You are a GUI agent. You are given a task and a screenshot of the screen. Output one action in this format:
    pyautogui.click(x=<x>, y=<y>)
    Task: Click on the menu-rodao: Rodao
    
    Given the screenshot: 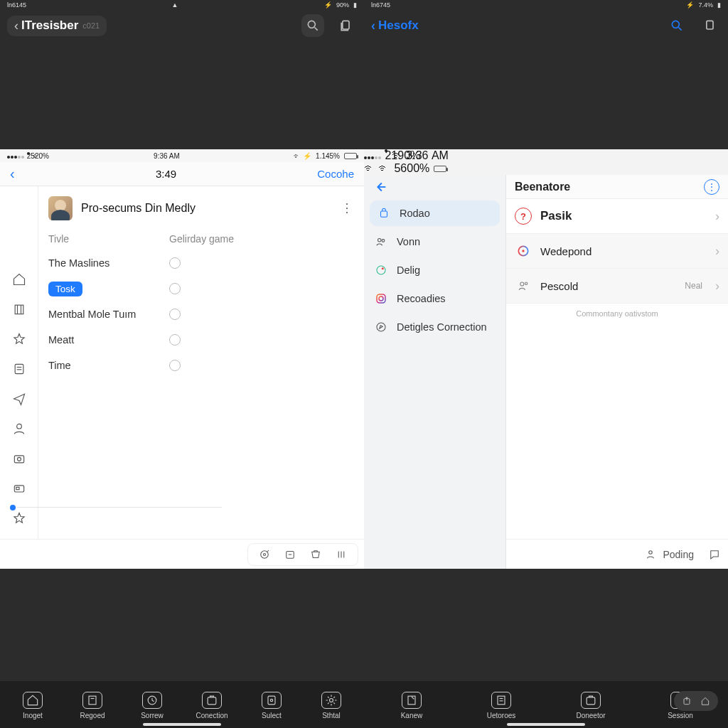 What is the action you would take?
    pyautogui.click(x=435, y=213)
    